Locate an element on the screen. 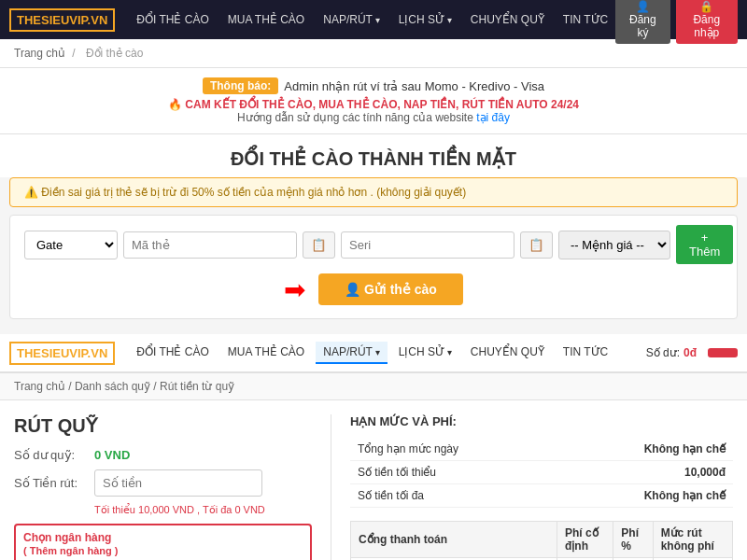  limit-label-2: Số tiền tối đa is located at coordinates (455, 497).